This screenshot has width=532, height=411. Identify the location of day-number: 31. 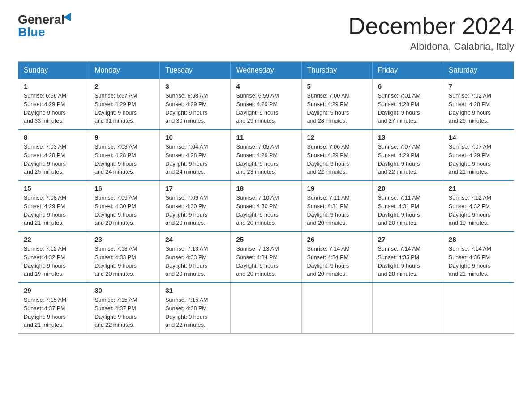
(195, 290).